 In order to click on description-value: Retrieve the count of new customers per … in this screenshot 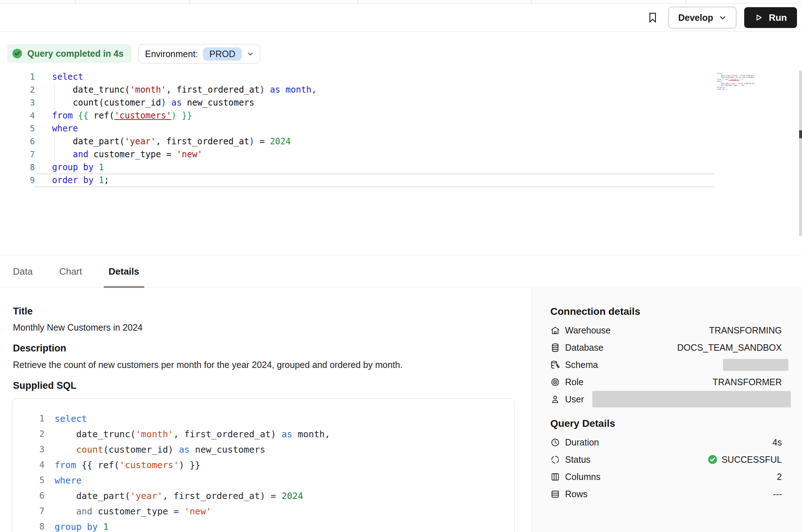, I will do `click(208, 365)`.